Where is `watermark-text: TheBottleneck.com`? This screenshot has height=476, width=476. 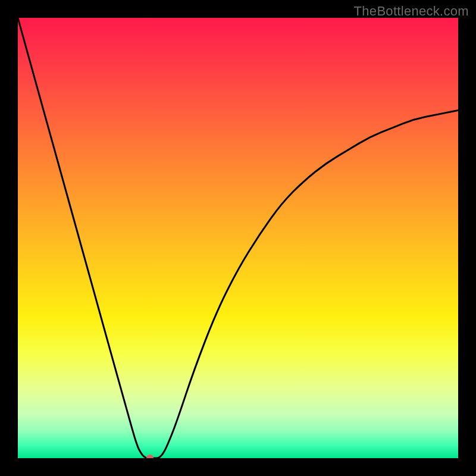
watermark-text: TheBottleneck.com is located at coordinates (412, 11).